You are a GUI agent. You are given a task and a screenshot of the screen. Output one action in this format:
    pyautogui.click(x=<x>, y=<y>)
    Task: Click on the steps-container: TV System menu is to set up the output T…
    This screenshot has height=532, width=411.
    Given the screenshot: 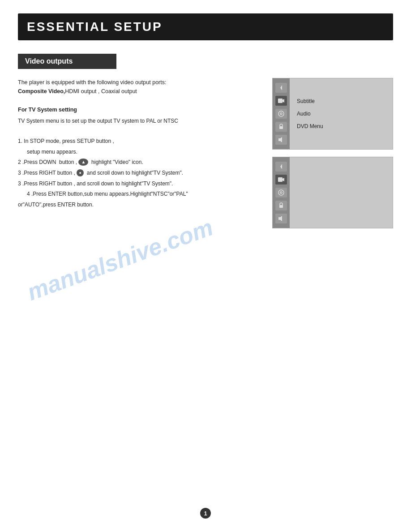 What is the action you would take?
    pyautogui.click(x=141, y=163)
    